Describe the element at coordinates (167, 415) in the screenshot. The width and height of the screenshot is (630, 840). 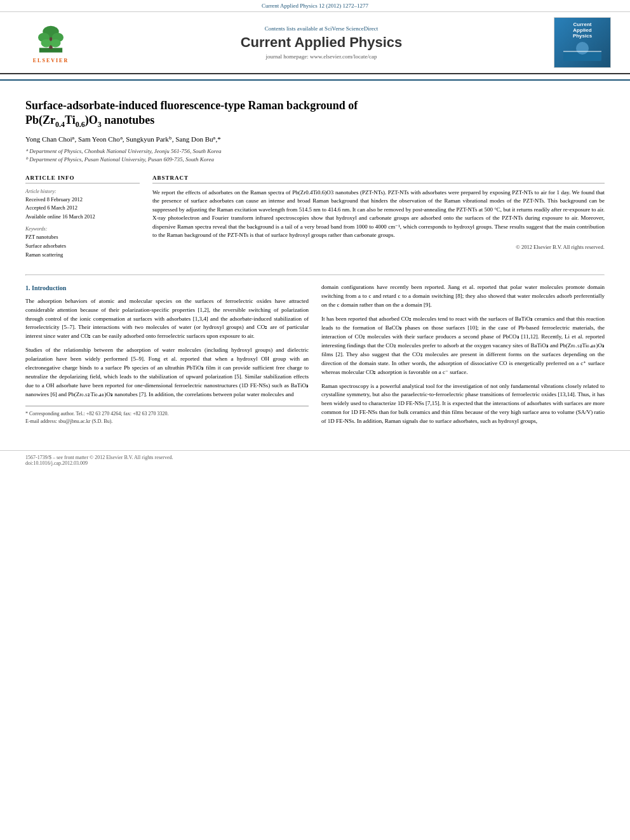
I see `footnote-section: * Corresponding author. Tel.: +82 63 270…` at that location.